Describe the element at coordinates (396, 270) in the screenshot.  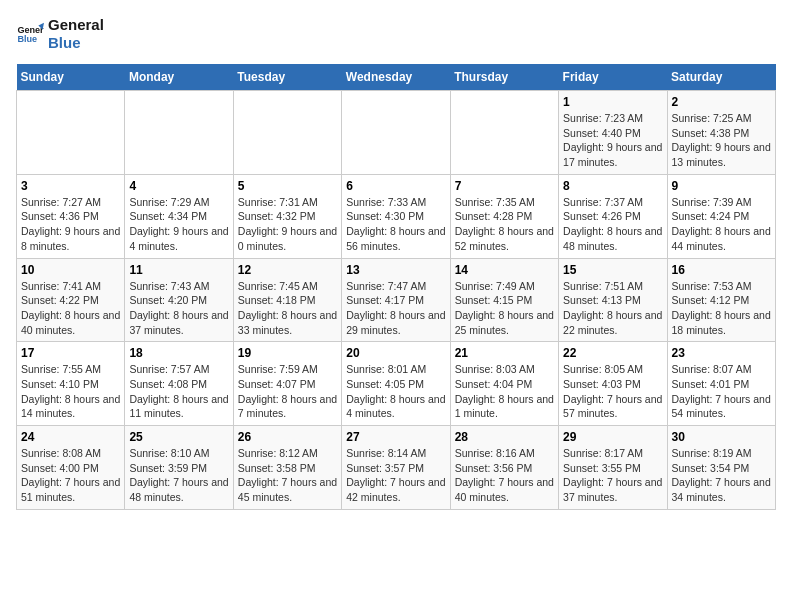
I see `day-number: 13` at that location.